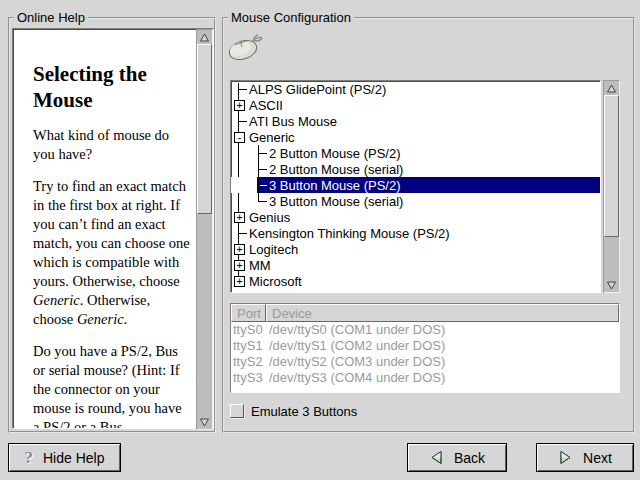 The height and width of the screenshot is (480, 640). I want to click on mouse-icon, so click(247, 46).